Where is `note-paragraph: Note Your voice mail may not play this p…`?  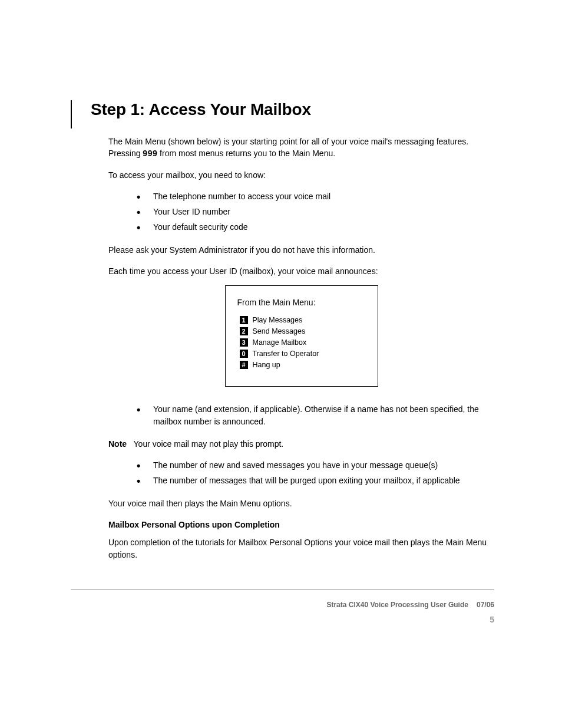
note-paragraph: Note Your voice mail may not play this p… is located at coordinates (302, 444).